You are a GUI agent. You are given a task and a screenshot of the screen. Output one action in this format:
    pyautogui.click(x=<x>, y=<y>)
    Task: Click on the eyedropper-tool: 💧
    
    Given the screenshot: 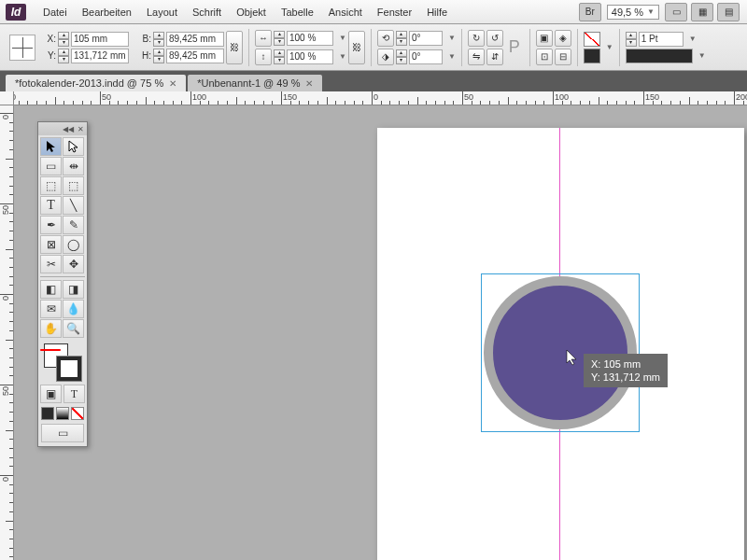 What is the action you would take?
    pyautogui.click(x=73, y=309)
    